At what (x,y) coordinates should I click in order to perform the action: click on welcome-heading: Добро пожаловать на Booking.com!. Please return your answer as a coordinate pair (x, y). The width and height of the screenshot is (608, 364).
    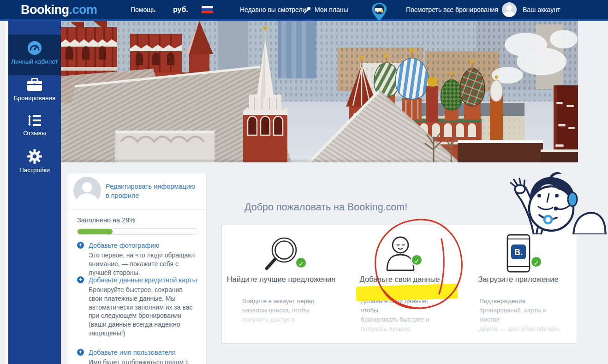
    Looking at the image, I should click on (326, 208).